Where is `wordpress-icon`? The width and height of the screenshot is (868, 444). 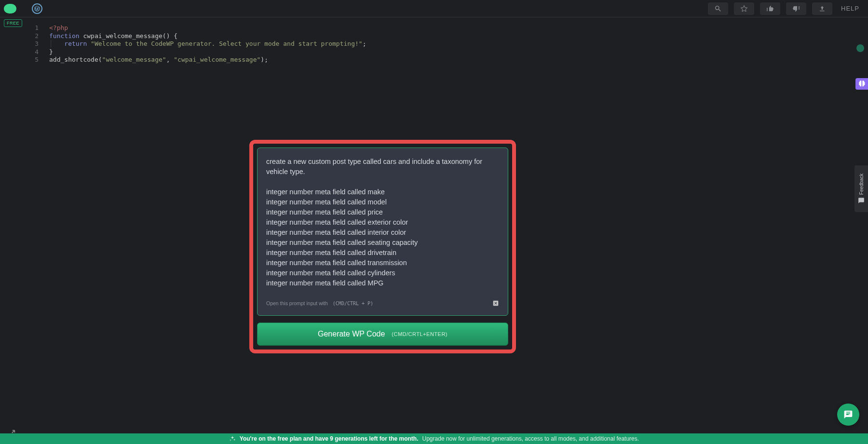
wordpress-icon is located at coordinates (37, 9).